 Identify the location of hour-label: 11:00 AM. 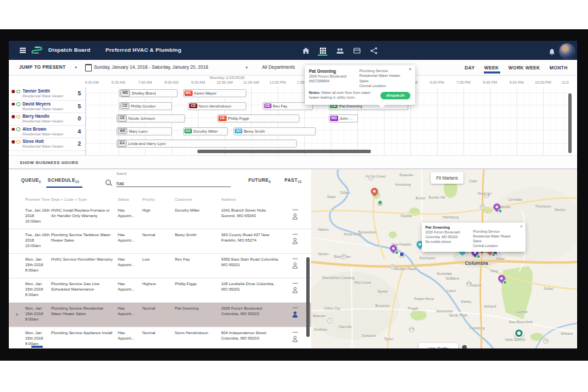
(250, 82).